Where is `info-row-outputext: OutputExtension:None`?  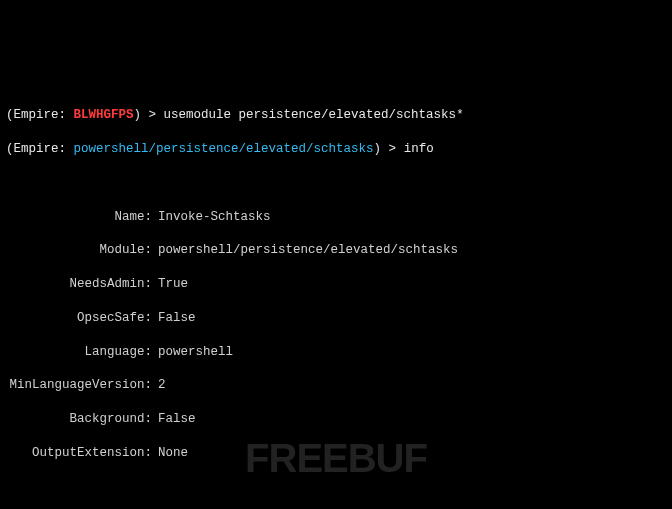
info-row-outputext: OutputExtension:None is located at coordinates (336, 454).